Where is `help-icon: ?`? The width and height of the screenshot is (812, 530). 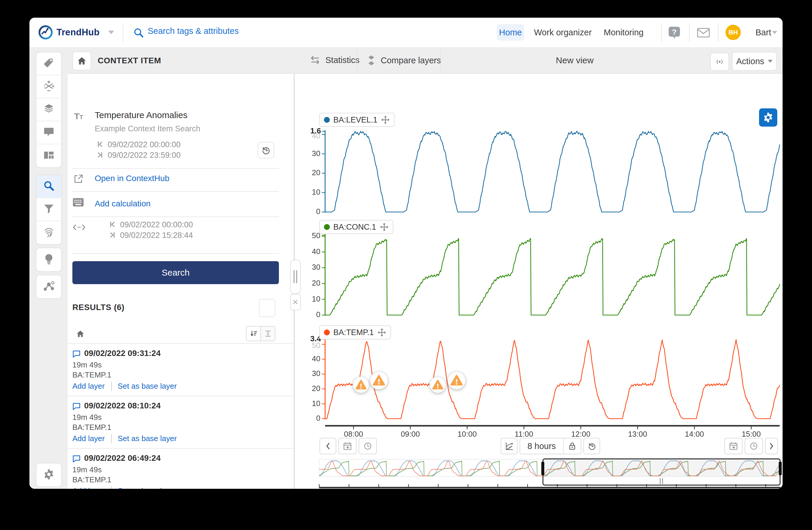
help-icon: ? is located at coordinates (674, 33).